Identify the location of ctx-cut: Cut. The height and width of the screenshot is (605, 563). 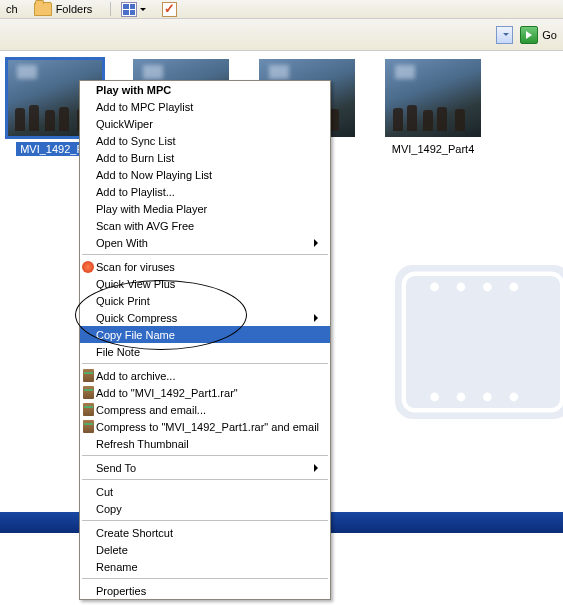
(205, 492).